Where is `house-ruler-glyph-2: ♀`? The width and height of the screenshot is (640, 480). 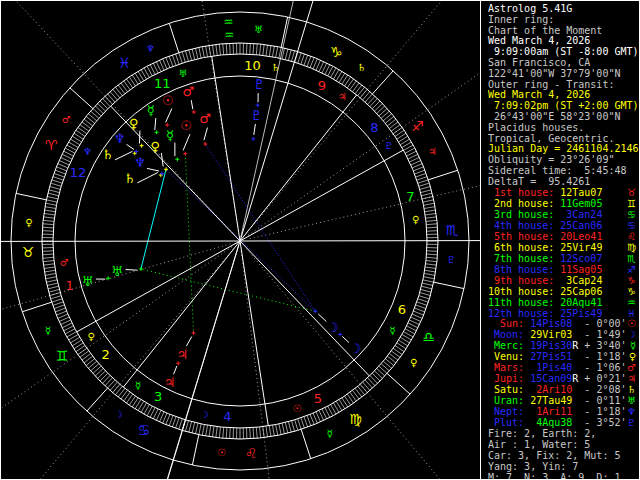
house-ruler-glyph-2: ♀ is located at coordinates (90, 336).